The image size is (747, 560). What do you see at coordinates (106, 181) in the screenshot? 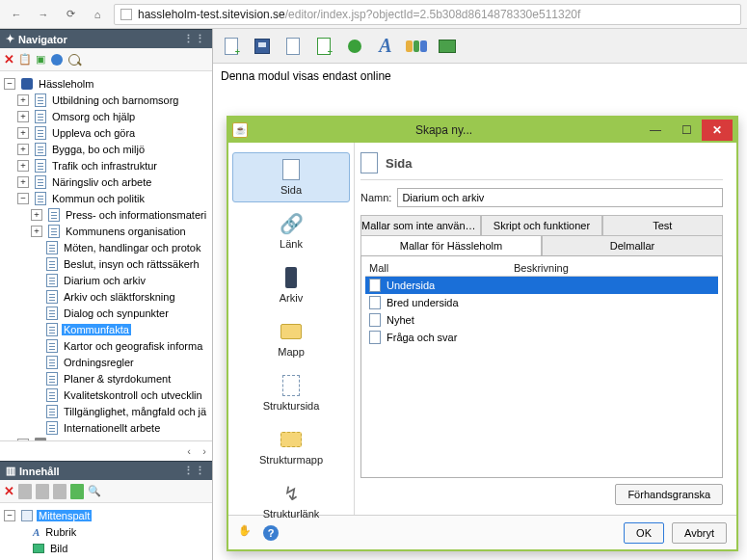
I see `tree-node: +Näringsliv och arbete` at bounding box center [106, 181].